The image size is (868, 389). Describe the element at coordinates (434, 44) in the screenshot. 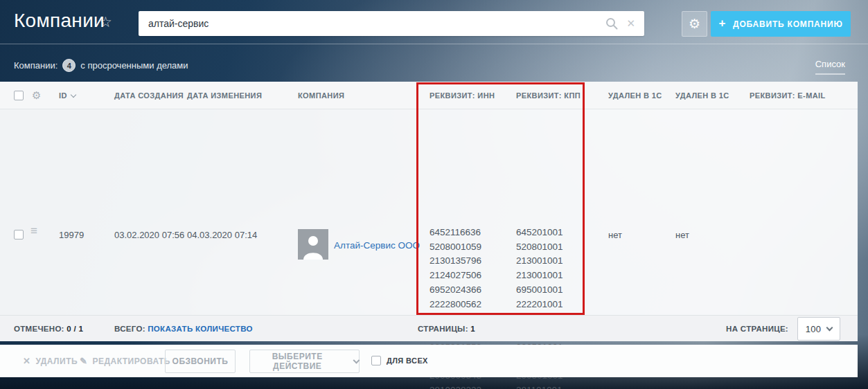

I see `header-divider` at that location.